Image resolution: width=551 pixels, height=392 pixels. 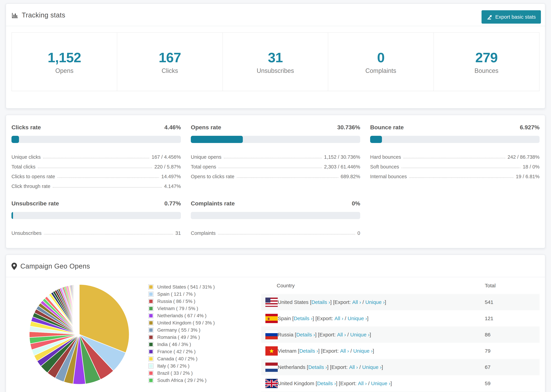 I want to click on rate-row-value: 2,303 / 61.446%, so click(x=342, y=167).